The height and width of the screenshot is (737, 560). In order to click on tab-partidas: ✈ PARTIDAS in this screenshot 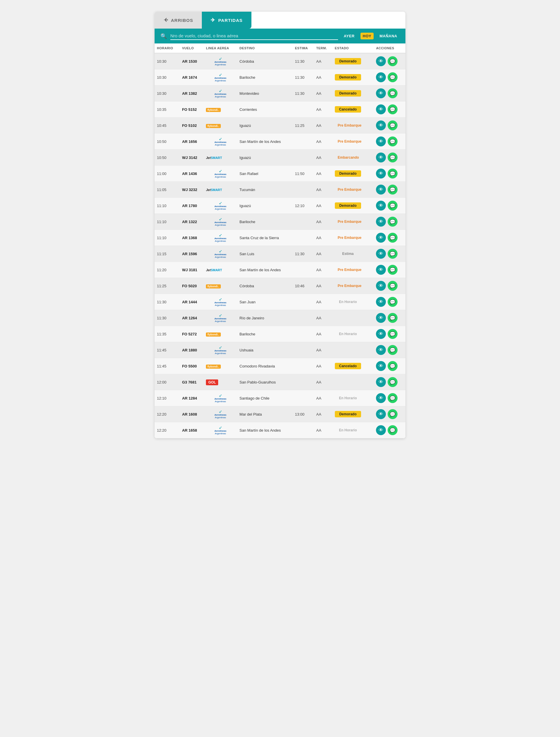, I will do `click(227, 20)`.